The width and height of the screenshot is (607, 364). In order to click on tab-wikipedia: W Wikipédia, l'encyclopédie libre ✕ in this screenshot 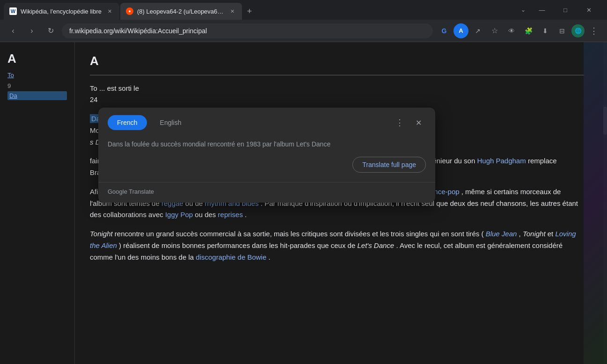, I will do `click(62, 11)`.